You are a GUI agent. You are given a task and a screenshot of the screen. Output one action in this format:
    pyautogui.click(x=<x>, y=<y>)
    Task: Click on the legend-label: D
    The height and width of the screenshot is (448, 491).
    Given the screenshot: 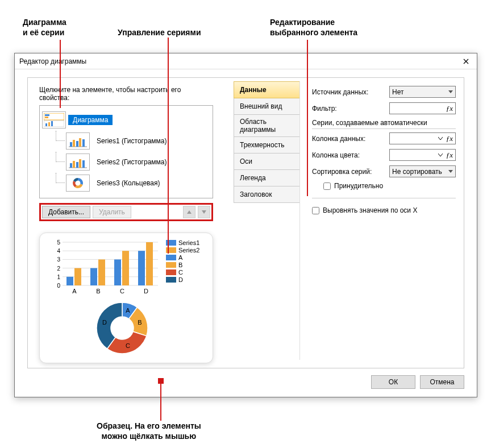 What is the action you would take?
    pyautogui.click(x=181, y=280)
    